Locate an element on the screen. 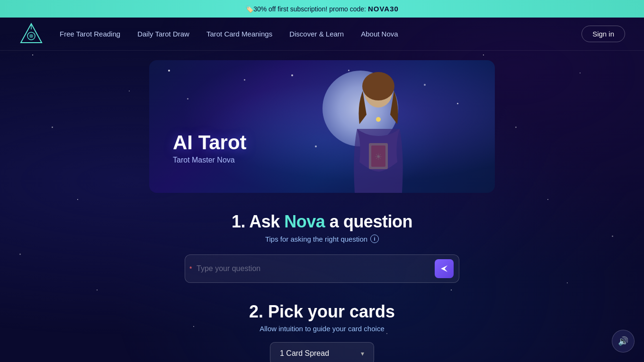 The image size is (644, 362). promo-text: 🏷️30% off first subscription! promo code… is located at coordinates (307, 9).